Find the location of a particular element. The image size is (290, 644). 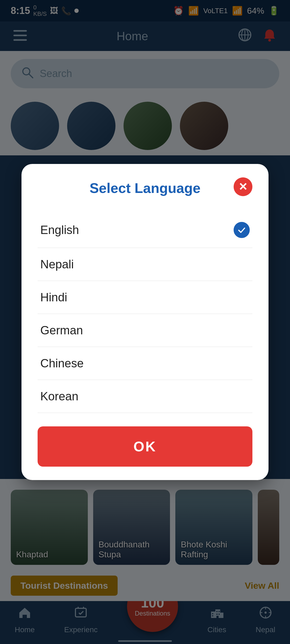

language-item-hindi: Hindi is located at coordinates (145, 297).